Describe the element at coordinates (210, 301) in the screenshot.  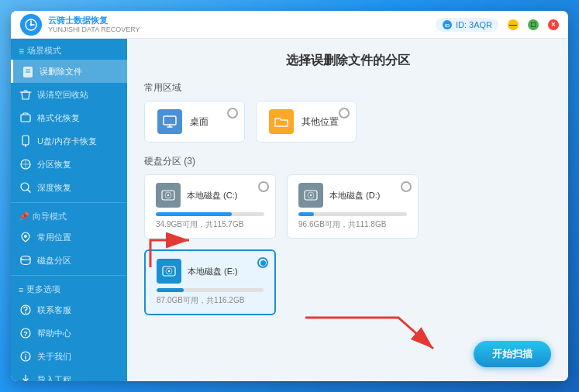
I see `disk-e-info: 87.0GB可用，共116.2GB` at that location.